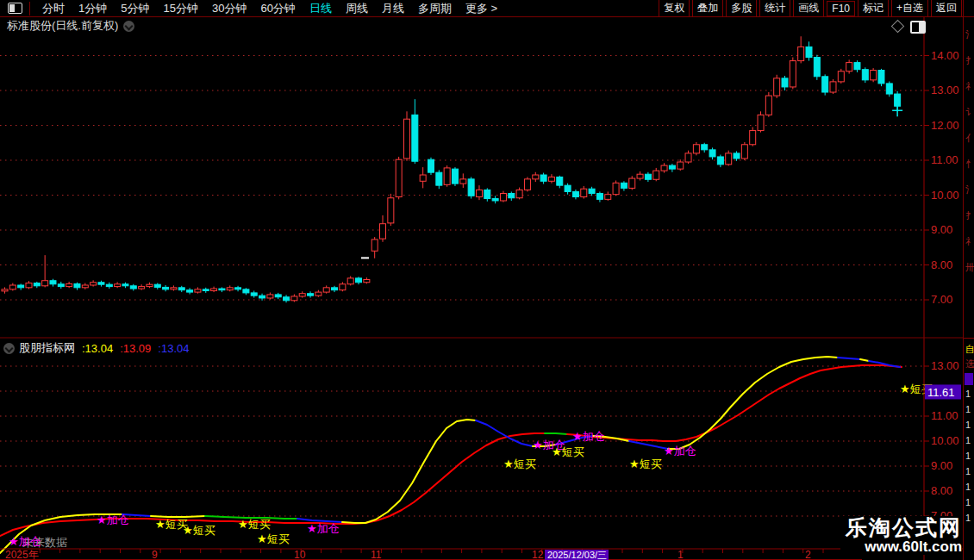 This screenshot has height=560, width=974. What do you see at coordinates (93, 9) in the screenshot?
I see `period-tab-1分钟: 1分钟` at bounding box center [93, 9].